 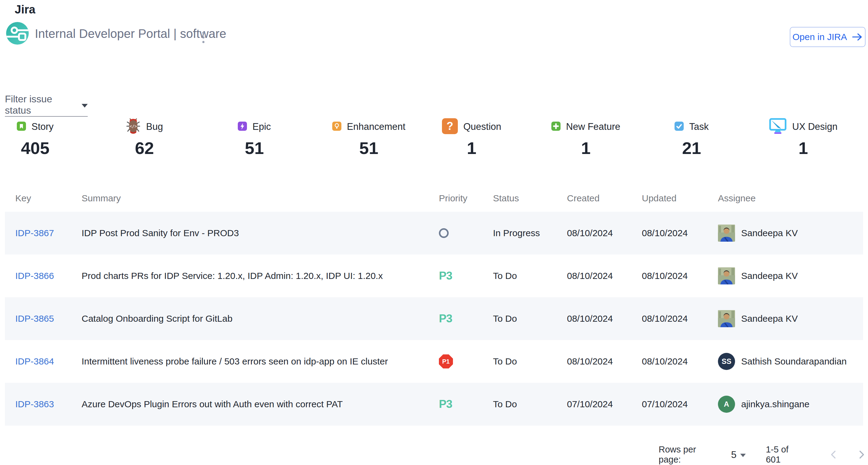 What do you see at coordinates (665, 404) in the screenshot?
I see `issue-updated-date: 07/10/2024` at bounding box center [665, 404].